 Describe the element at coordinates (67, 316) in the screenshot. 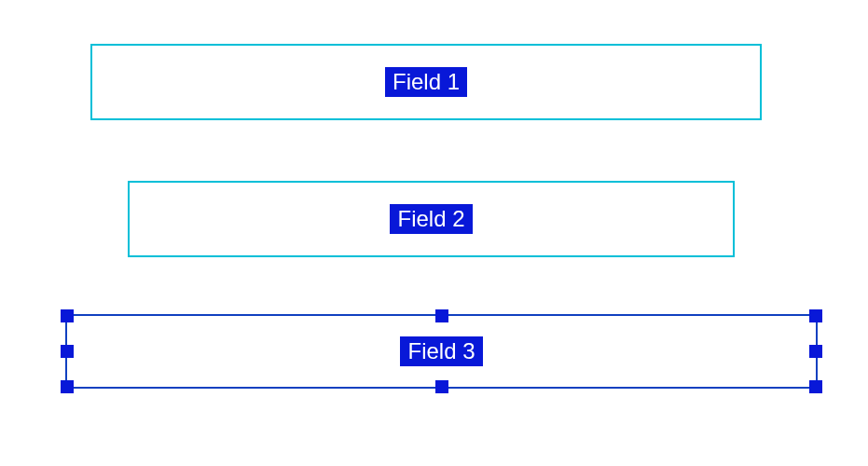

I see `resize-handle-top-left` at that location.